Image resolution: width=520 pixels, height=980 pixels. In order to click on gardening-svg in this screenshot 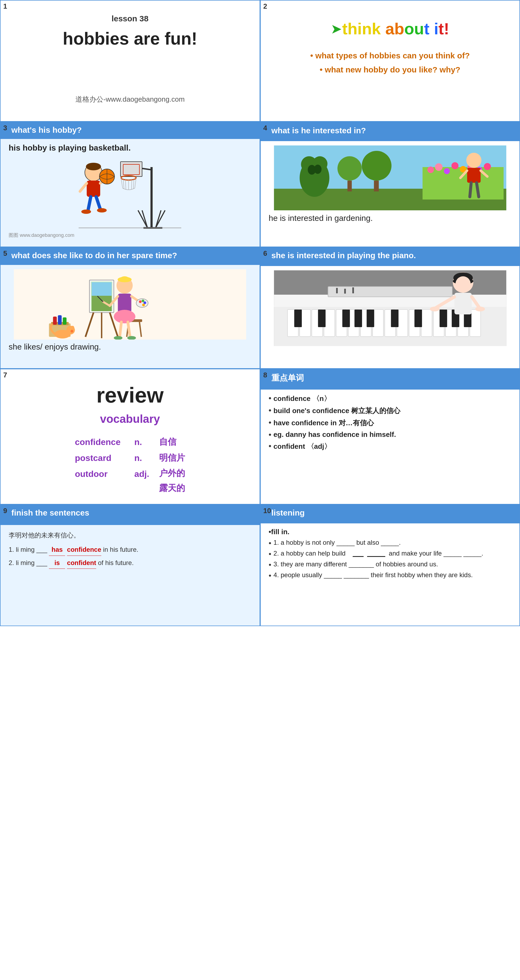, I will do `click(390, 178)`.